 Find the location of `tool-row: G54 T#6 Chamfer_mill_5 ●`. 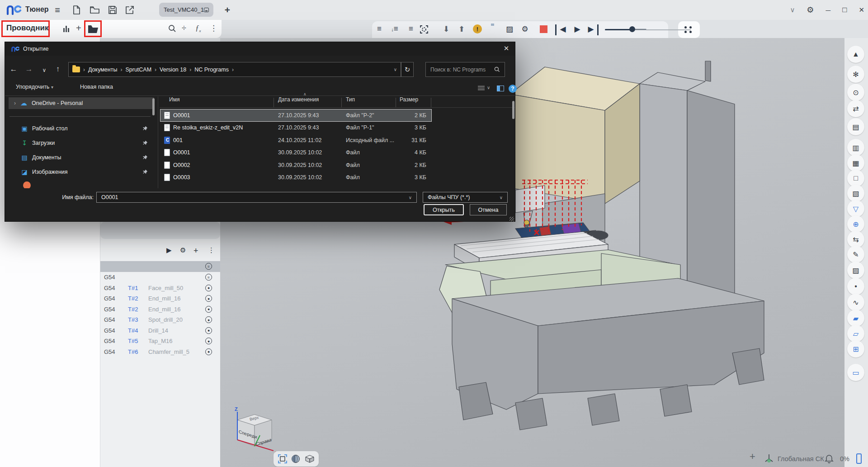

tool-row: G54 T#6 Chamfer_mill_5 ● is located at coordinates (160, 352).